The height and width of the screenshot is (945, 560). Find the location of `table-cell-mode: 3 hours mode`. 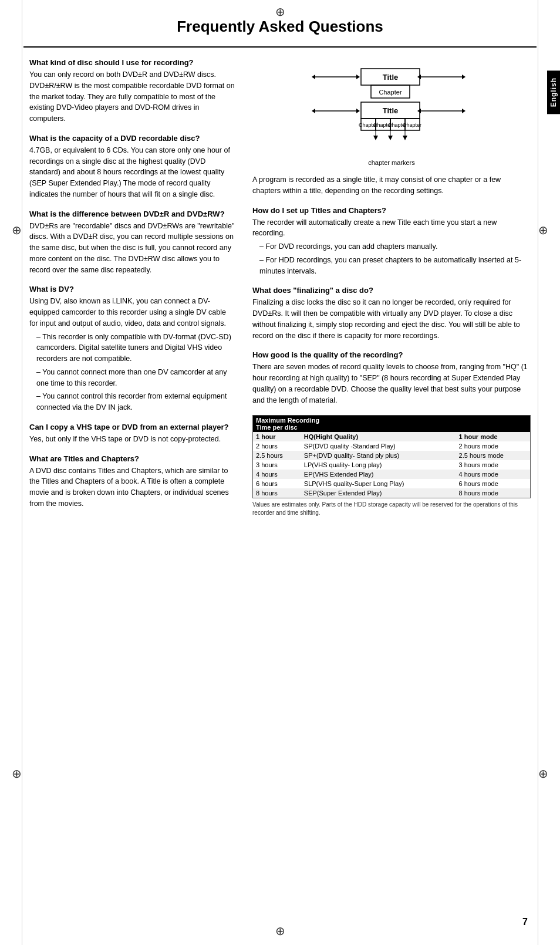

table-cell-mode: 3 hours mode is located at coordinates (493, 465).